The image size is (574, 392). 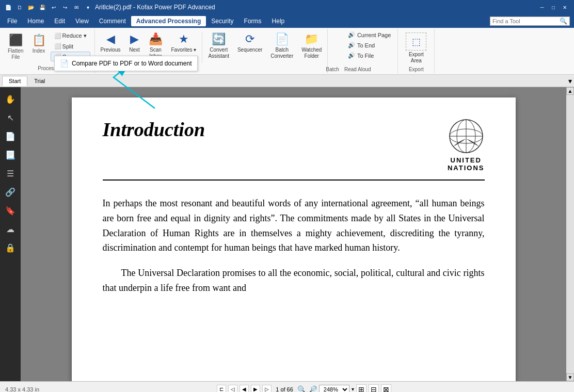 What do you see at coordinates (10, 248) in the screenshot?
I see `lock-button: 🔒` at bounding box center [10, 248].